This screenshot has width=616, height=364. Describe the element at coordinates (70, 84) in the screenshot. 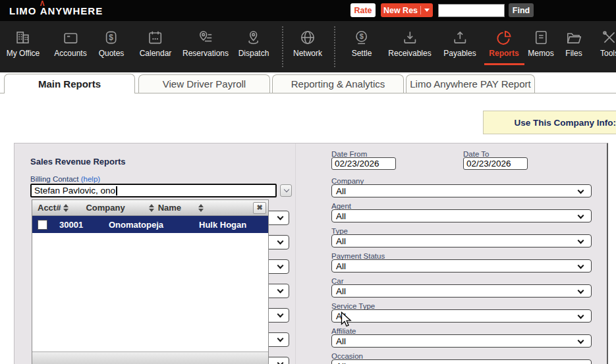

I see `tab-main-reports: Main Reports` at that location.